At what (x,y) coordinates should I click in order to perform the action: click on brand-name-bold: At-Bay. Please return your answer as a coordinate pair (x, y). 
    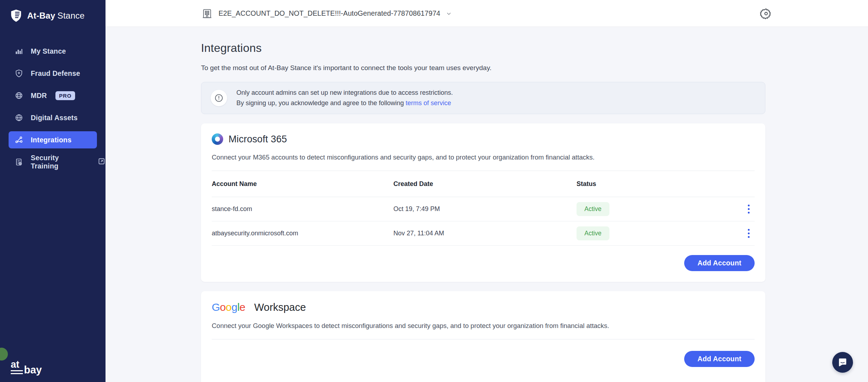
    Looking at the image, I should click on (41, 16).